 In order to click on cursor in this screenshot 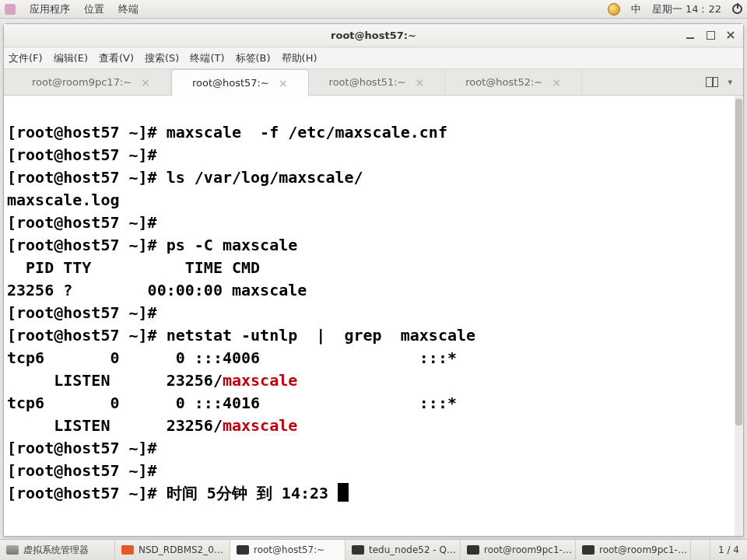, I will do `click(343, 492)`.